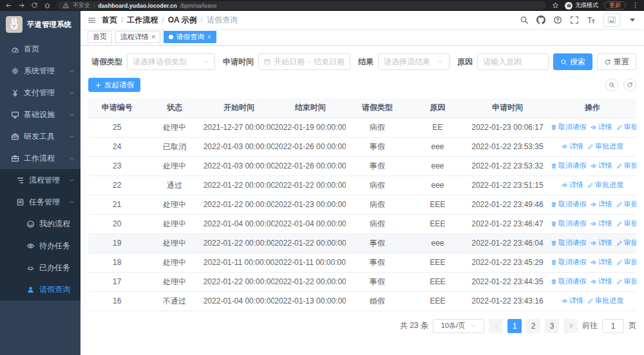 The height and width of the screenshot is (355, 644). Describe the element at coordinates (40, 158) in the screenshot. I see `sidebar-item-workflow: 工作流程` at that location.